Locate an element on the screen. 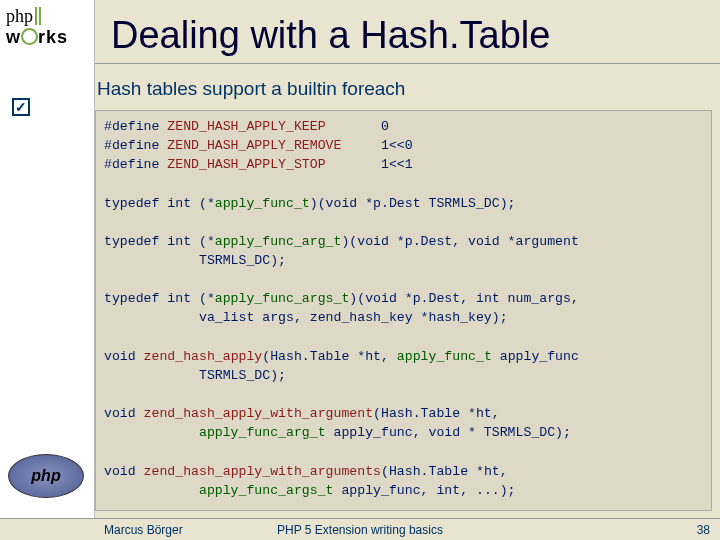  slide-title: Dealing with a Hash.Table is located at coordinates (408, 32).